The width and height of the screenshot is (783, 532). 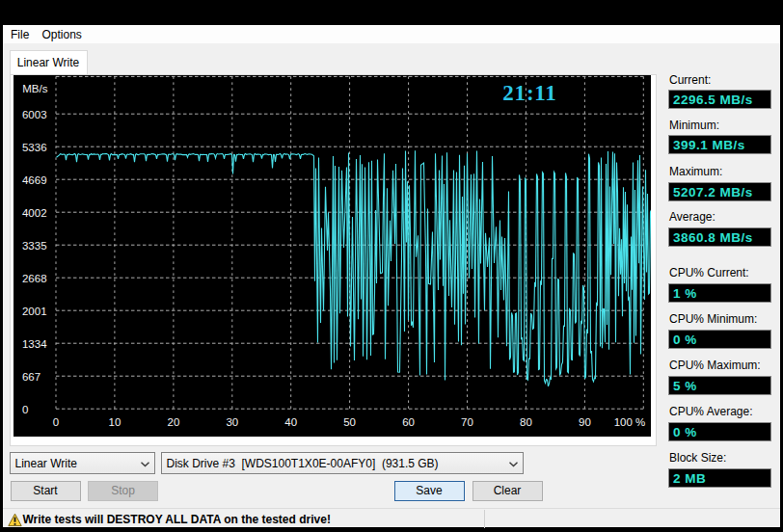 I want to click on svg-text: 60, so click(x=409, y=423).